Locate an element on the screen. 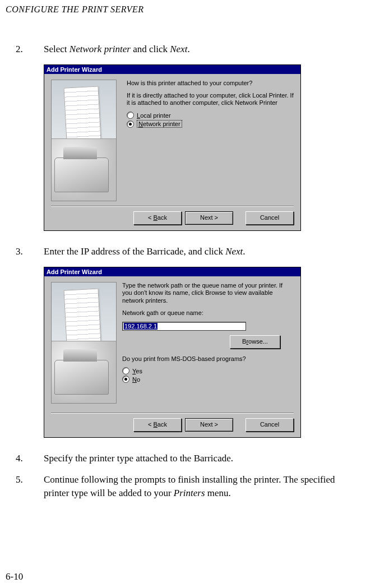 This screenshot has height=588, width=366. step-text: Specify the printer type attached to the… is located at coordinates (202, 459).